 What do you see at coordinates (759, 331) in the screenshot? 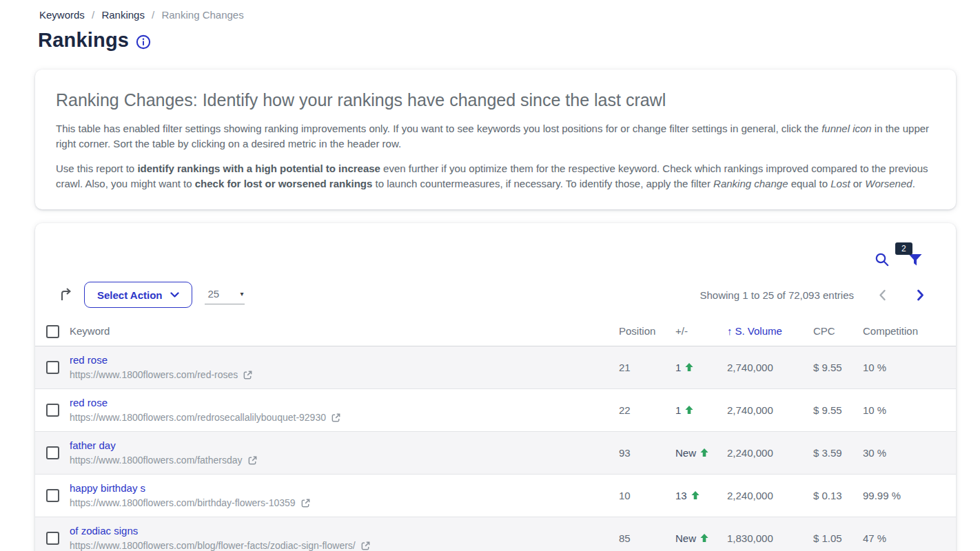
I see `header-s-volume-label: S. Volume` at bounding box center [759, 331].